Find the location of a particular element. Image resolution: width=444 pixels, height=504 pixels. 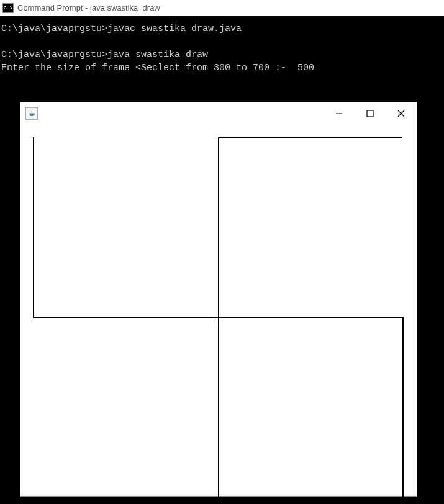

cmd-window-title: Command Prompt - java swastika_draw is located at coordinates (89, 7).